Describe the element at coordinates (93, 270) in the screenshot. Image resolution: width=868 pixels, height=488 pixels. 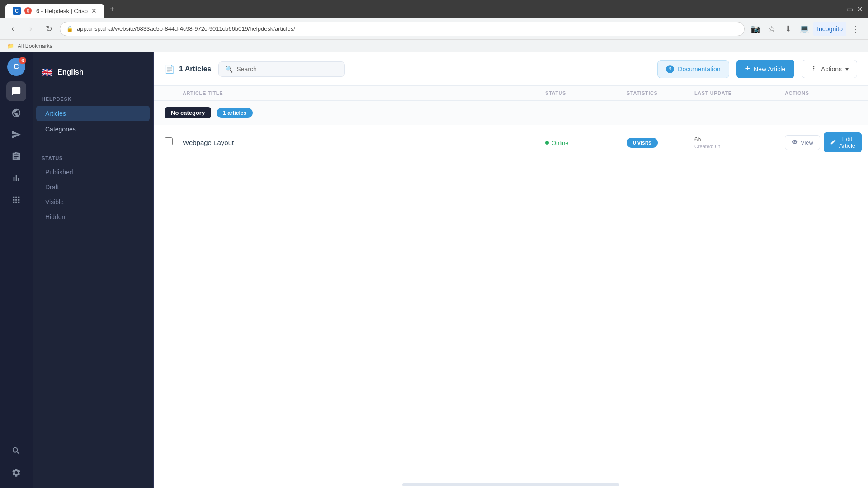
I see `main-sidebar: 🇬🇧 English HELPDESK Articles Categories …` at that location.